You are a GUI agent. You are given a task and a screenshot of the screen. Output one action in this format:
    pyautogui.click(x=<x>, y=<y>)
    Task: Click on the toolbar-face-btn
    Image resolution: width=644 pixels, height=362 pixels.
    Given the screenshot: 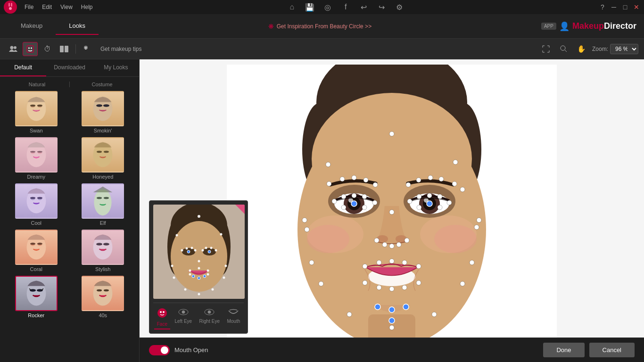 What is the action you would take?
    pyautogui.click(x=30, y=49)
    